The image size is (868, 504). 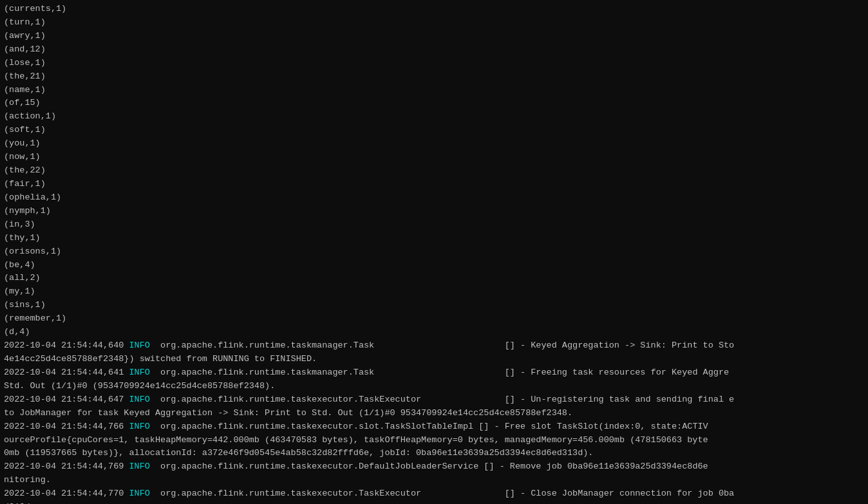 What do you see at coordinates (434, 117) in the screenshot?
I see `output-line-9: (action,1)` at bounding box center [434, 117].